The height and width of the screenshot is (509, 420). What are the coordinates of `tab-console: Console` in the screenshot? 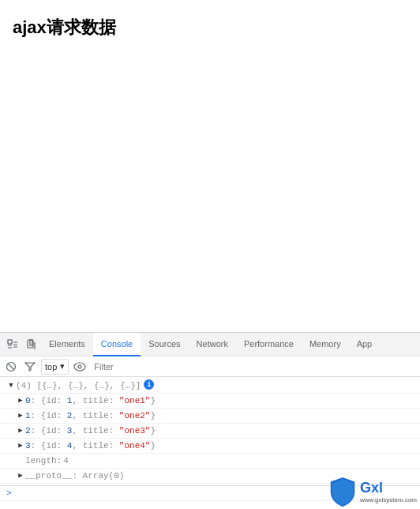 It's located at (117, 345).